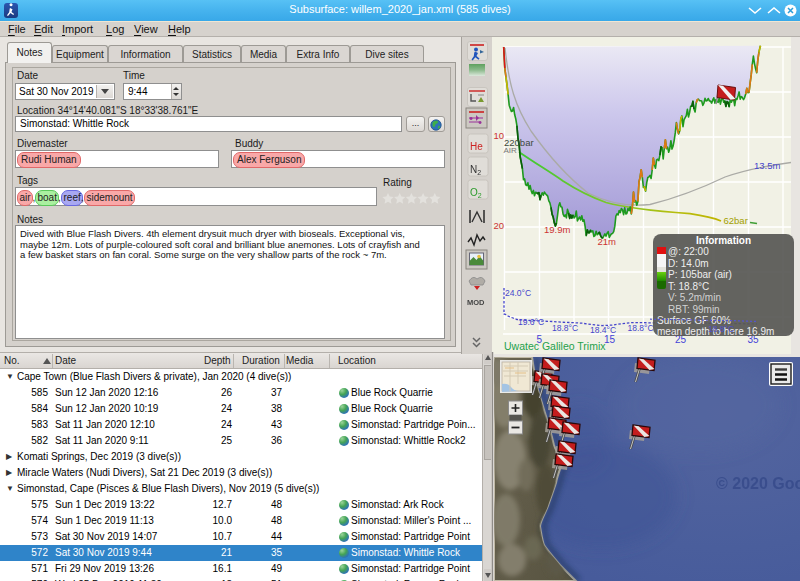  I want to click on svg-text: © 2020 Goo, so click(758, 484).